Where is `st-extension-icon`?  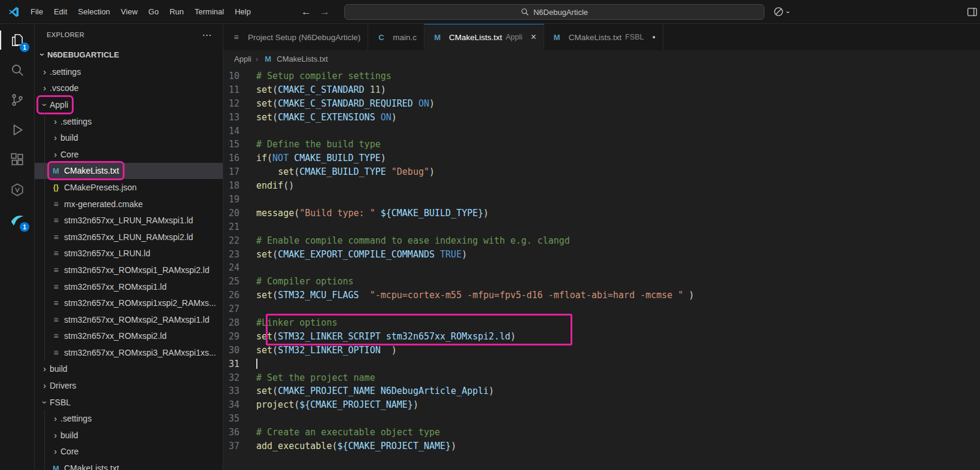
st-extension-icon is located at coordinates (17, 190).